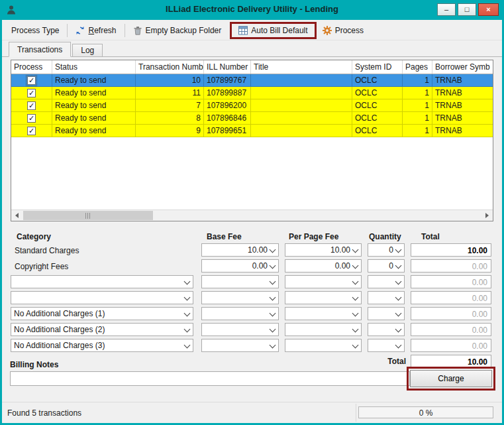 This screenshot has height=425, width=504. I want to click on billing-notes-input, so click(210, 379).